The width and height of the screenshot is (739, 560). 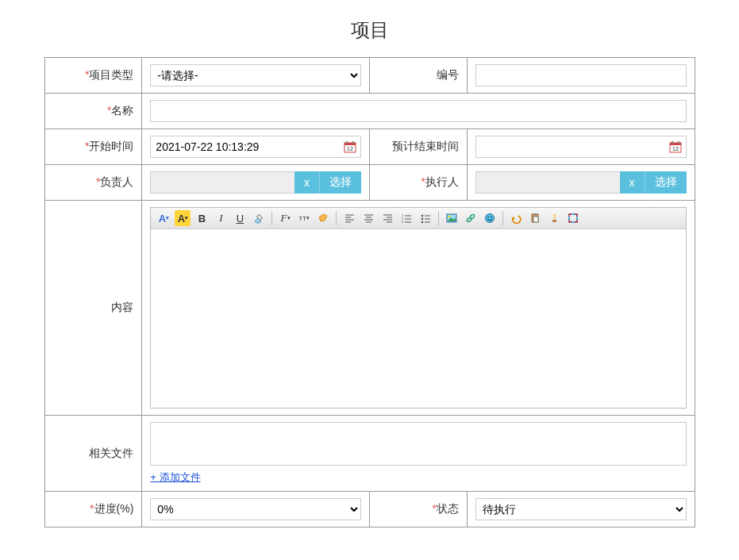 What do you see at coordinates (368, 218) in the screenshot?
I see `align-center-icon` at bounding box center [368, 218].